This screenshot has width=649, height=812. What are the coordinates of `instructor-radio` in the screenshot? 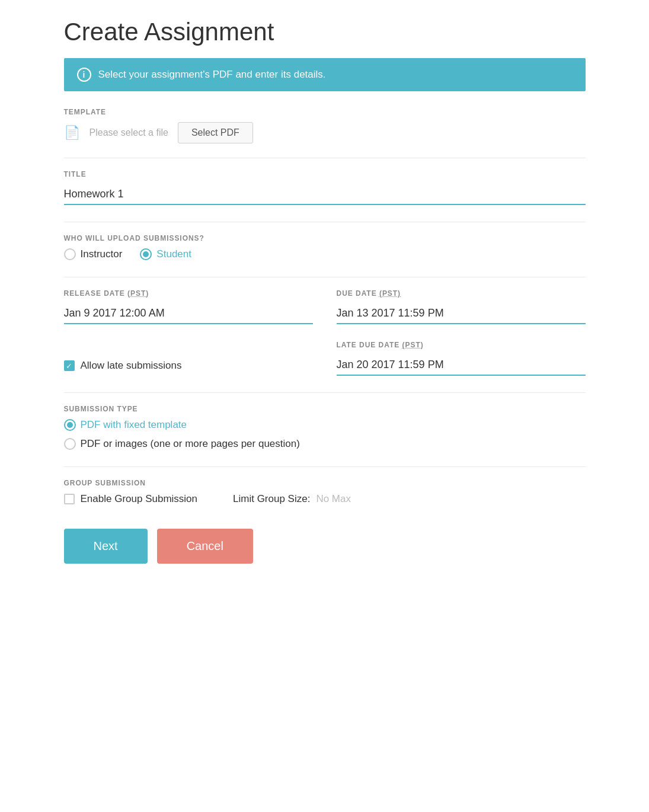 It's located at (70, 254).